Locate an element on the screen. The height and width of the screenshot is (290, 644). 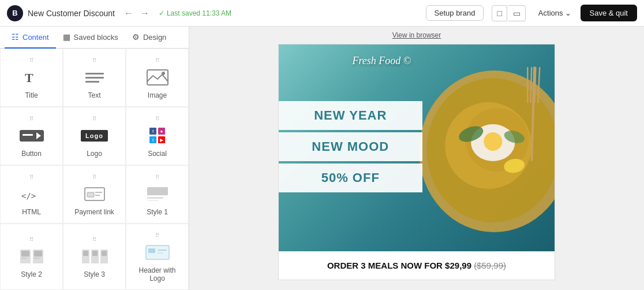
block-payment: ⠿ Payment link is located at coordinates (95, 194).